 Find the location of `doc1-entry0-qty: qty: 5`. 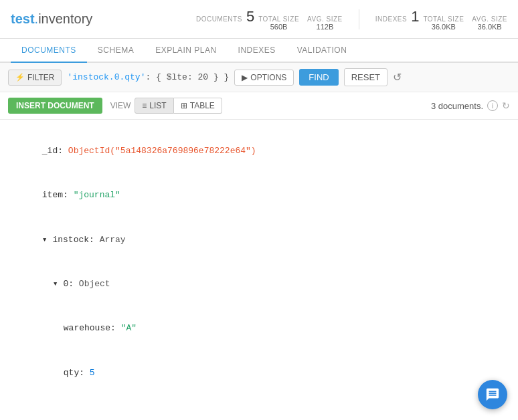

doc1-entry0-qty: qty: 5 is located at coordinates (259, 373).